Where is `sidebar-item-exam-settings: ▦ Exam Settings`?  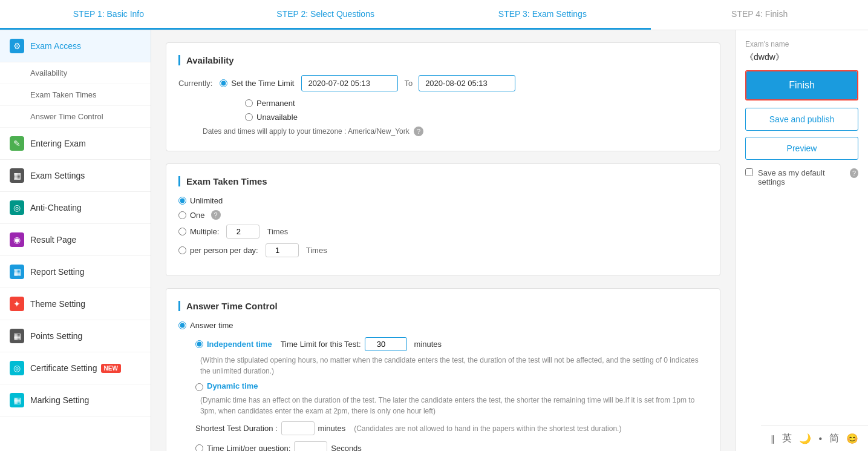
sidebar-item-exam-settings: ▦ Exam Settings is located at coordinates (75, 176).